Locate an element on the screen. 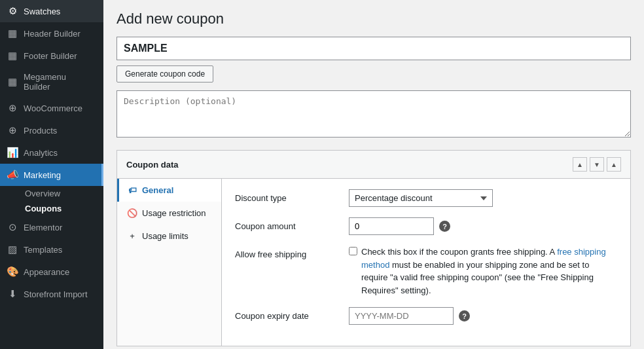 The width and height of the screenshot is (644, 349). sidebar-item-woocommerce: ⊕ WooCommerce is located at coordinates (52, 108).